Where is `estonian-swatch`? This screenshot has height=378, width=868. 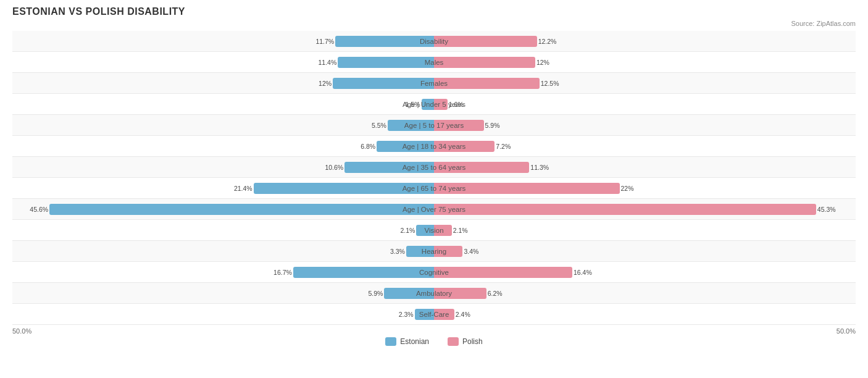
estonian-swatch is located at coordinates (391, 342).